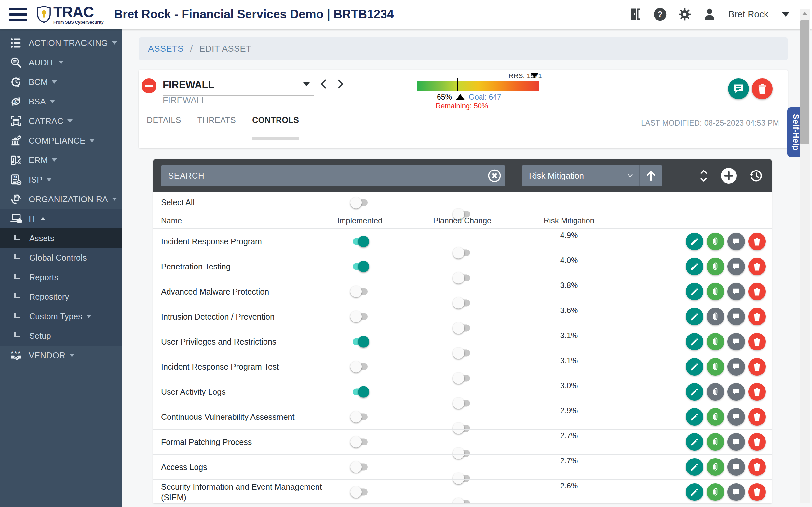 The width and height of the screenshot is (812, 507). I want to click on user-menu-caret-icon, so click(786, 14).